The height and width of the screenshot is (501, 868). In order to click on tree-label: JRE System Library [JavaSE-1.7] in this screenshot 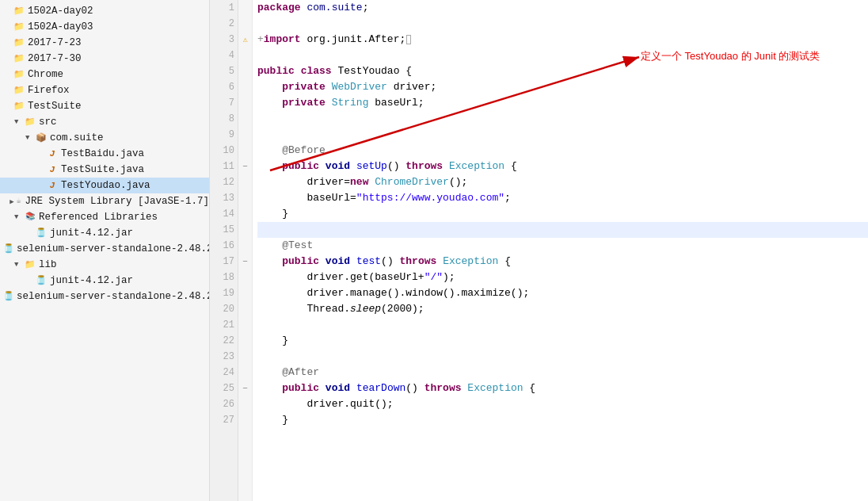, I will do `click(117, 201)`.